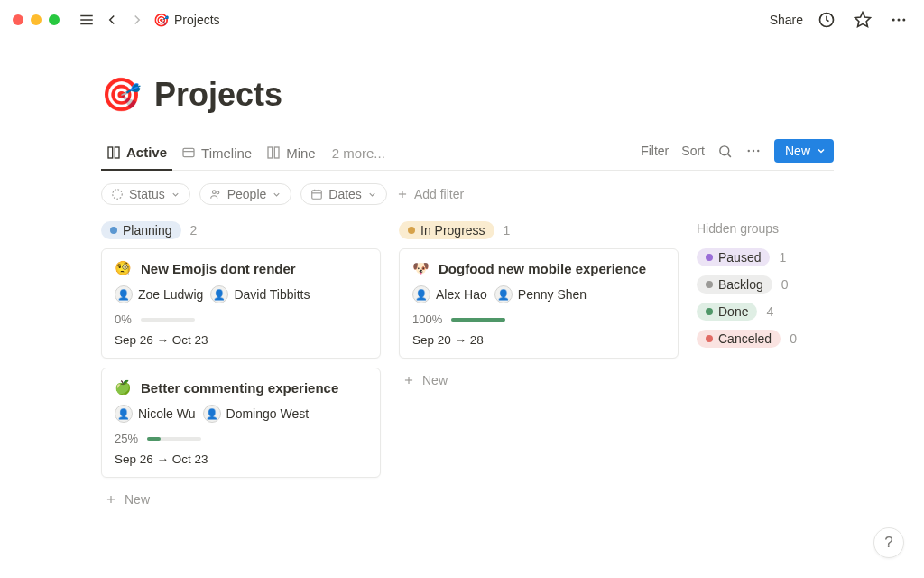 Image resolution: width=924 pixels, height=578 pixels. I want to click on view-options-icon, so click(753, 151).